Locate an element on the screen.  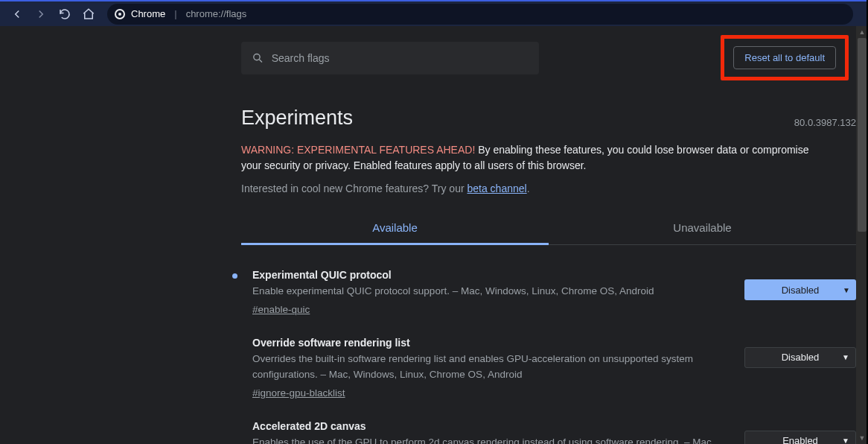
flag-row: Experimental QUIC protocol Enable experi… is located at coordinates (544, 298).